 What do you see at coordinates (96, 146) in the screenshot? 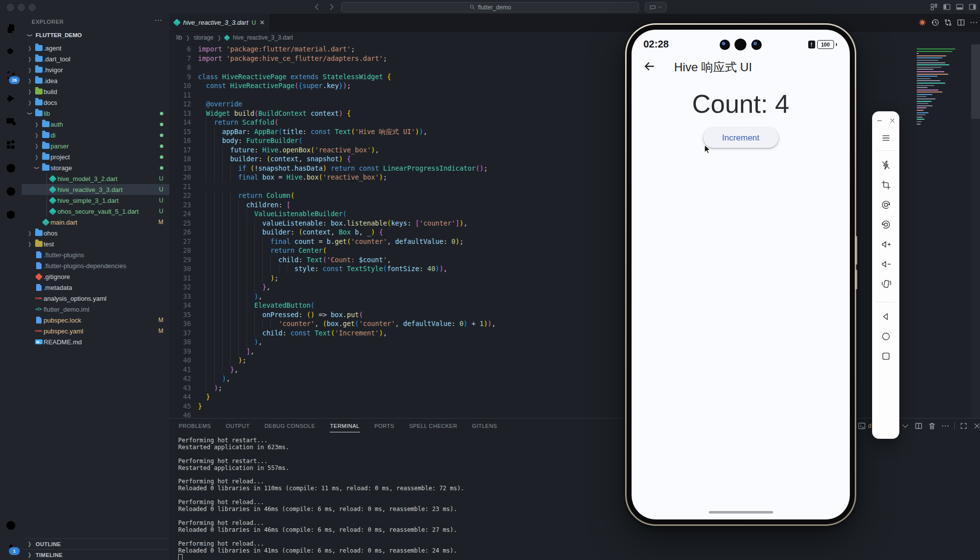
I see `tree-item-parser: ❭parser` at bounding box center [96, 146].